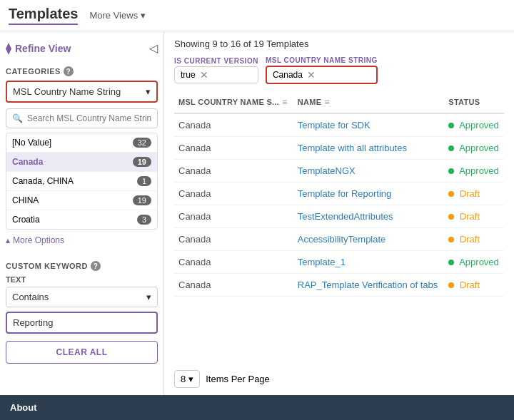  Describe the element at coordinates (368, 194) in the screenshot. I see `cell-name: Template for Reporting` at that location.